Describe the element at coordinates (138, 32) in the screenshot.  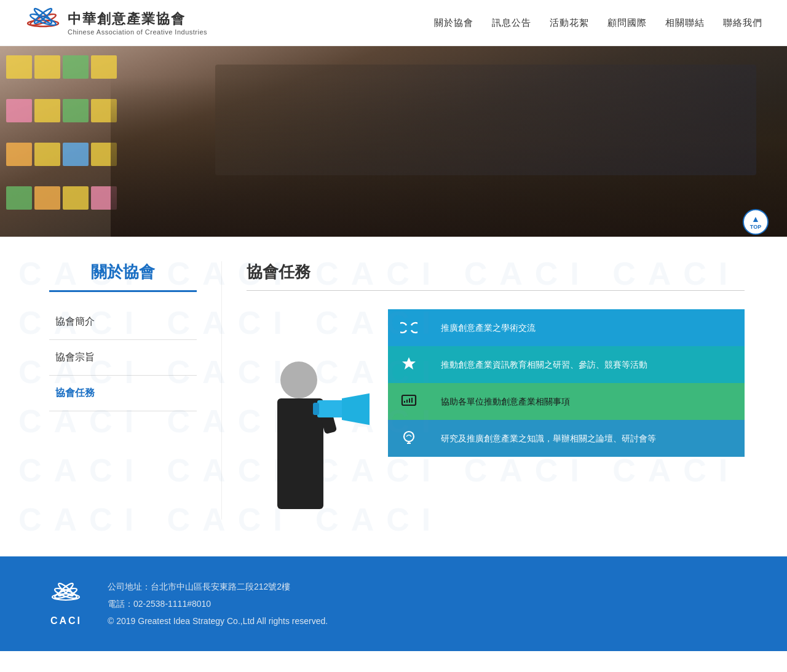
I see `logo-subtitle: Chinese Association of Creative Industri…` at that location.